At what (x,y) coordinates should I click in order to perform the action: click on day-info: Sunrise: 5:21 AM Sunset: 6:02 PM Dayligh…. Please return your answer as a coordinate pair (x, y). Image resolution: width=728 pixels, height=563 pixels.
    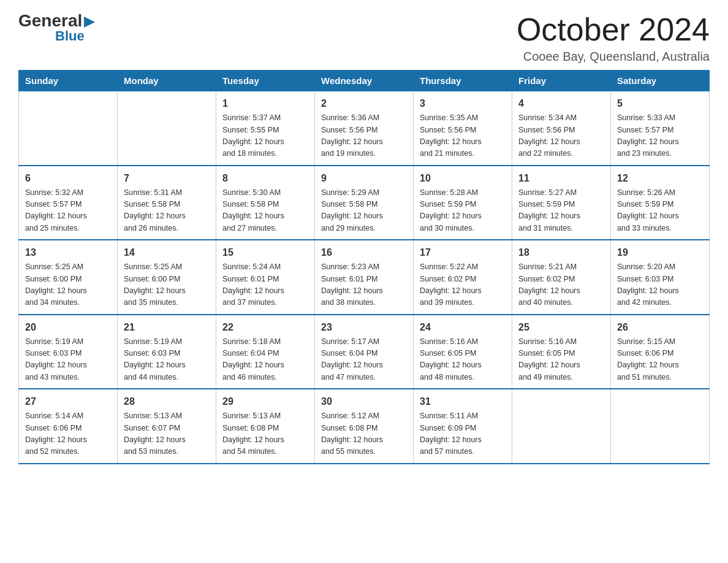
    Looking at the image, I should click on (561, 285).